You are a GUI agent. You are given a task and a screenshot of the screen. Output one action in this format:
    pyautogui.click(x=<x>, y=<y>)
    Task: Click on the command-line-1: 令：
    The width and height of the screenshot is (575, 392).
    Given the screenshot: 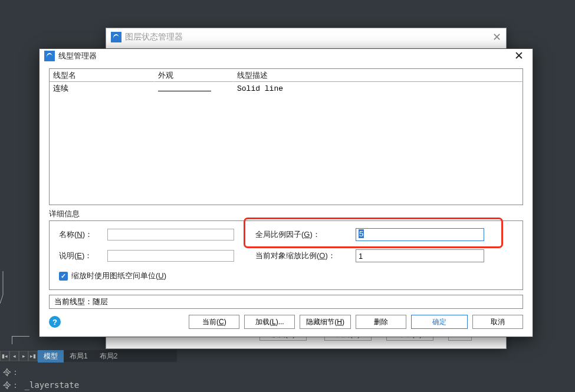 What is the action you would take?
    pyautogui.click(x=11, y=373)
    